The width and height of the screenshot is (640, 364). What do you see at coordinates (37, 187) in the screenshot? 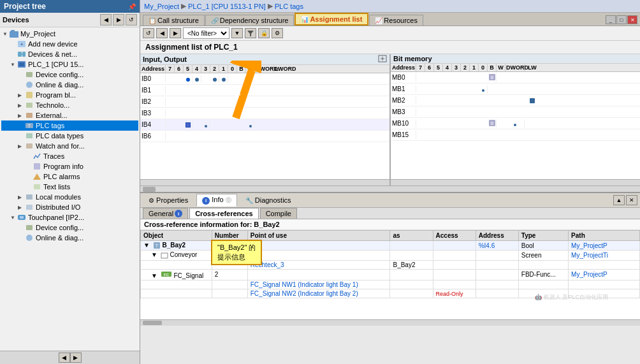
I see `text-lists-icon` at bounding box center [37, 187].